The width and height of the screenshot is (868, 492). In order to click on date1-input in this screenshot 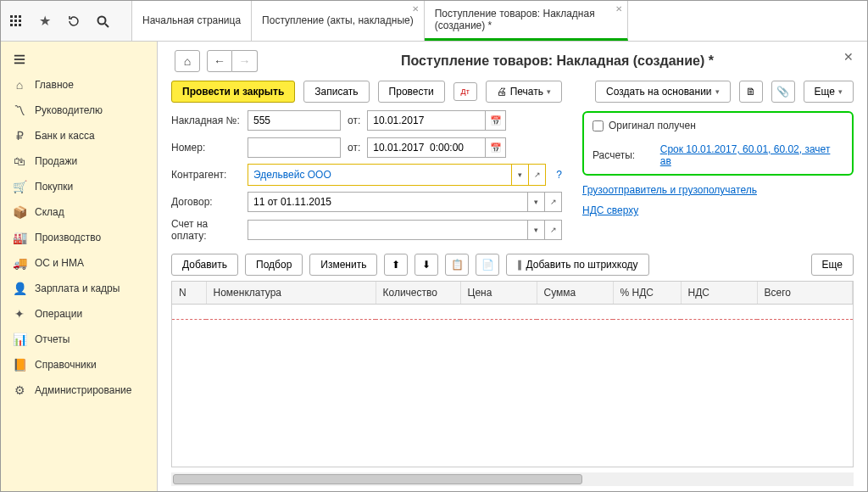, I will do `click(426, 120)`.